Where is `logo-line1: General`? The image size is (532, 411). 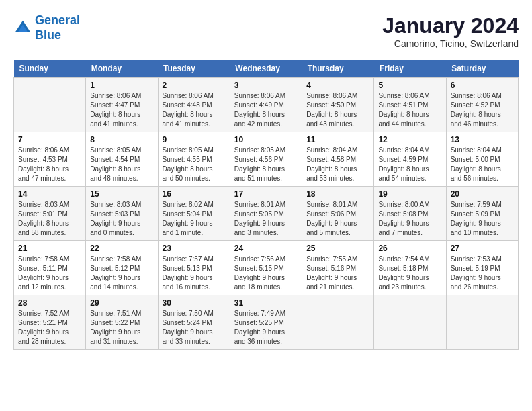
logo-line1: General is located at coordinates (58, 20).